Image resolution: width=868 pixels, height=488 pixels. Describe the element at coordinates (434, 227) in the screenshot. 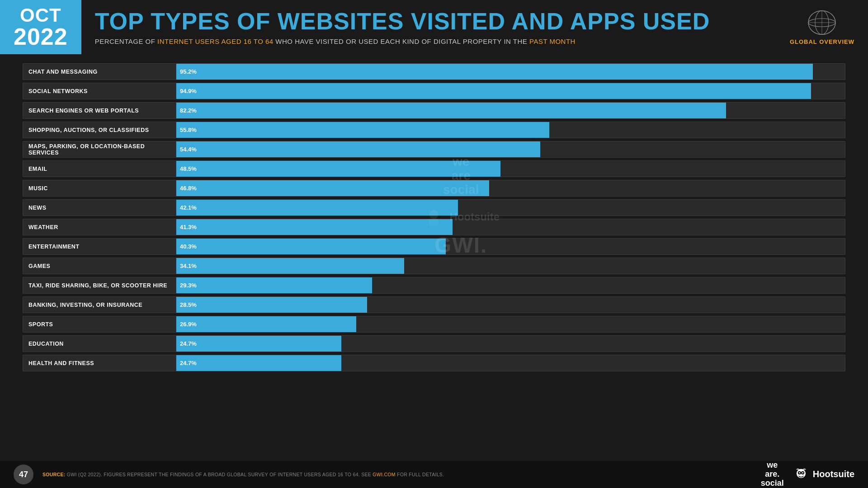

I see `bar-row: WEATHER41.3%` at that location.